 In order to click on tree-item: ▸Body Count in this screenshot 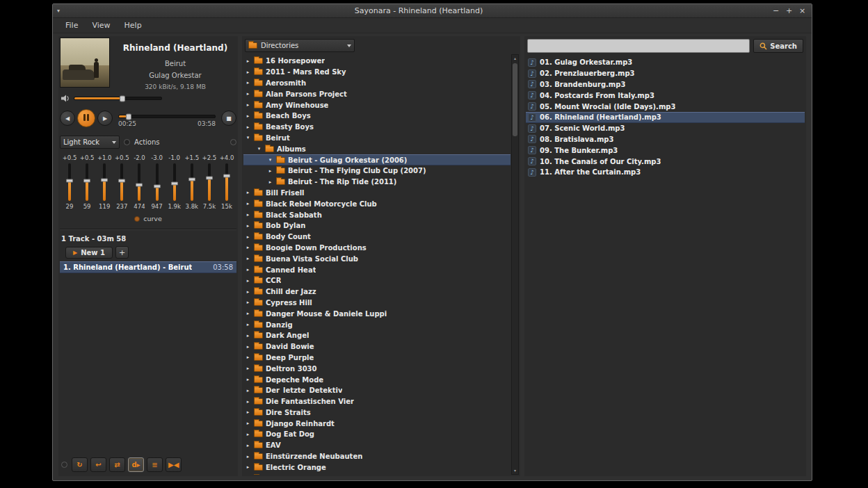, I will do `click(377, 237)`.